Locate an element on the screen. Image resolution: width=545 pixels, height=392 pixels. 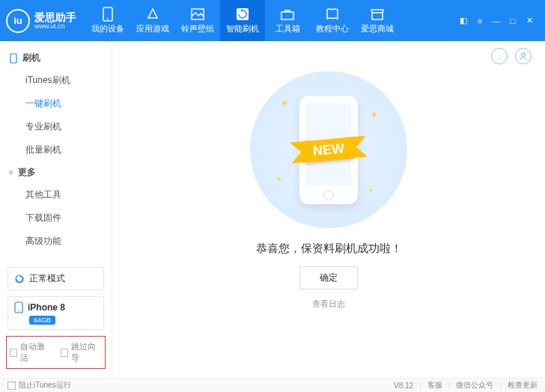
flash-icon is located at coordinates (13, 58).